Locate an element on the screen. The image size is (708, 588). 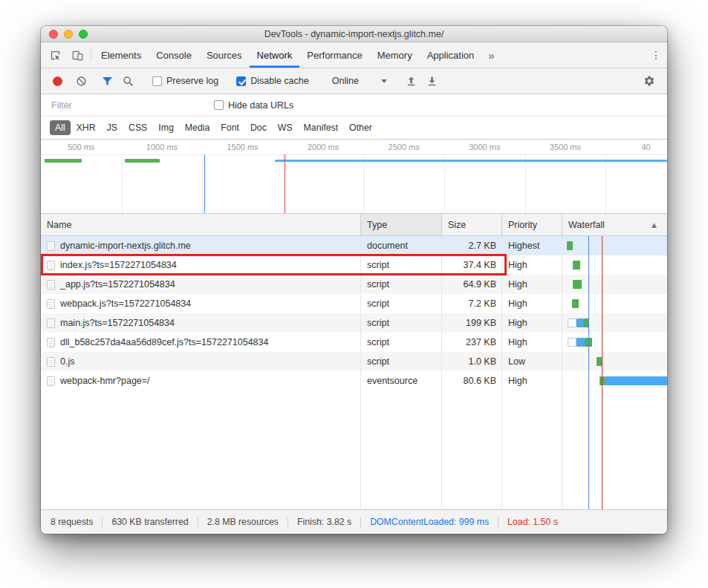
column-header-name: Name is located at coordinates (201, 224).